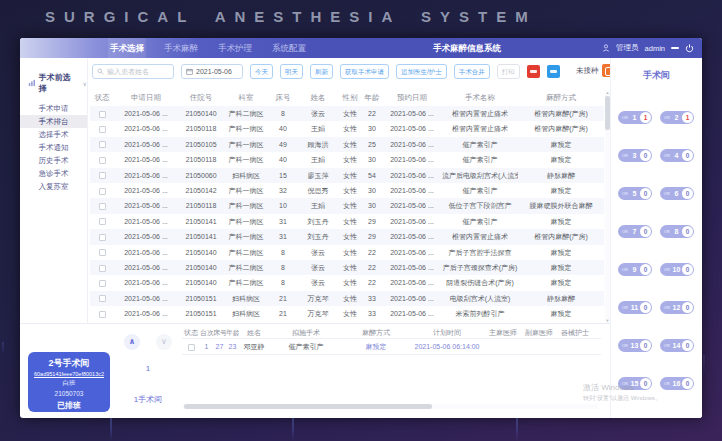 This screenshot has height=441, width=722. What do you see at coordinates (69, 374) in the screenshot?
I see `room-card-uid: 60ad95141feee70ef80013c2` at bounding box center [69, 374].